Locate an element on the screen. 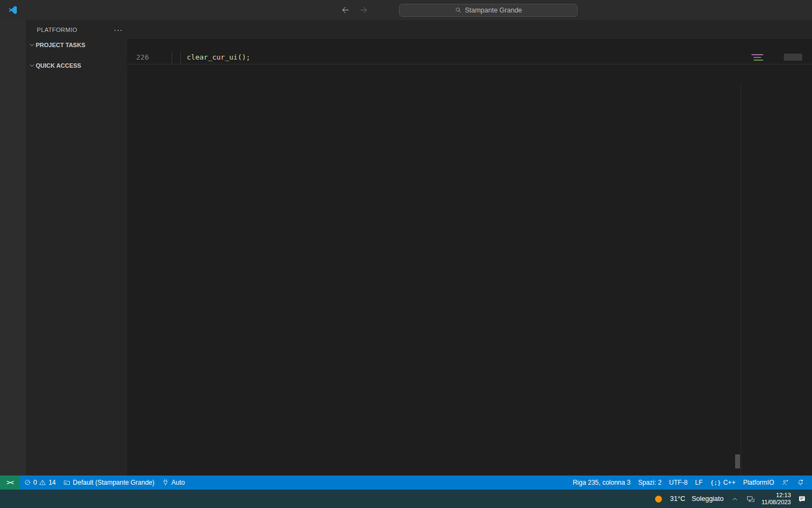 Image resolution: width=812 pixels, height=508 pixels. braces-icon: {;} is located at coordinates (716, 483).